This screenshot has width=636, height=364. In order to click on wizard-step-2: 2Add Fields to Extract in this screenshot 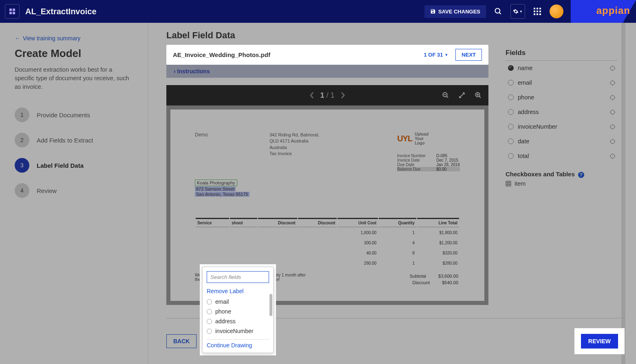, I will do `click(74, 140)`.